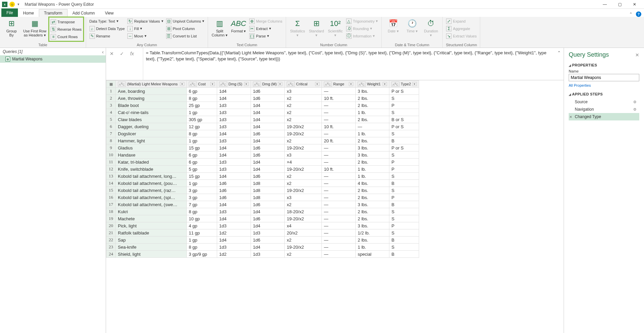  What do you see at coordinates (372, 233) in the screenshot?
I see `cell: 1/2 lb.` at bounding box center [372, 233].